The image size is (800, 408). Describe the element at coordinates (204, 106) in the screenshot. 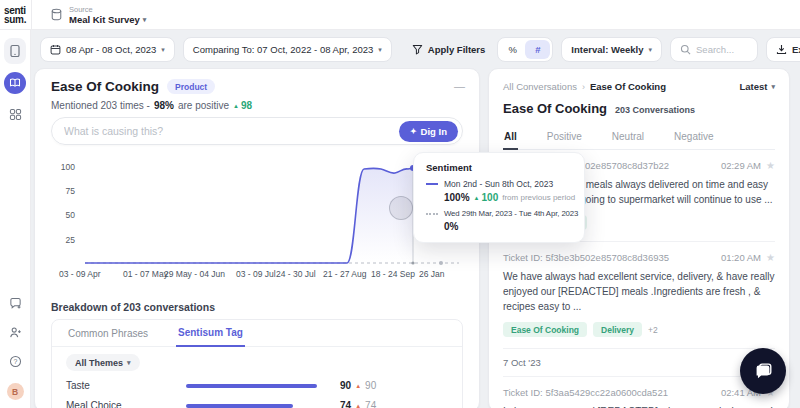

I see `positive-text: are positive` at that location.